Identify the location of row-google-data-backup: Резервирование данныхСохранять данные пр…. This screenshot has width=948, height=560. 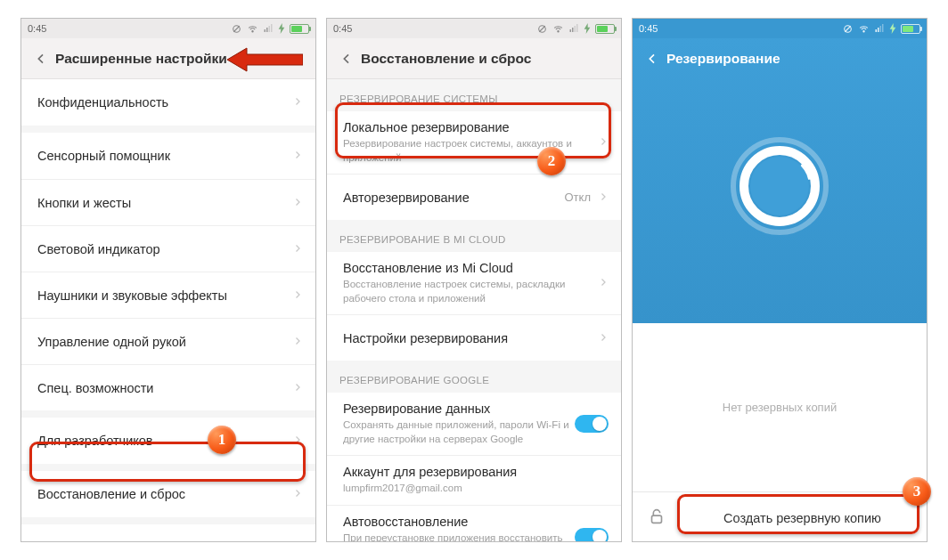
(474, 424).